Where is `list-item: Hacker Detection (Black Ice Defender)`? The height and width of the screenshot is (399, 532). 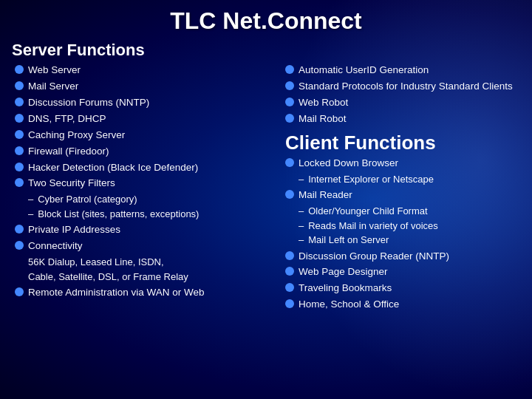 list-item: Hacker Detection (Black Ice Defender) is located at coordinates (144, 168).